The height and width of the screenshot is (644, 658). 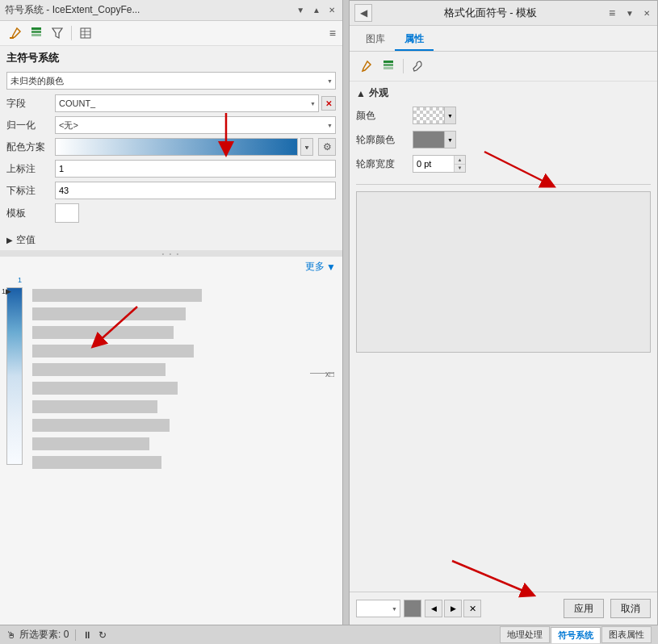 What do you see at coordinates (404, 66) in the screenshot?
I see `rt-separator` at bounding box center [404, 66].